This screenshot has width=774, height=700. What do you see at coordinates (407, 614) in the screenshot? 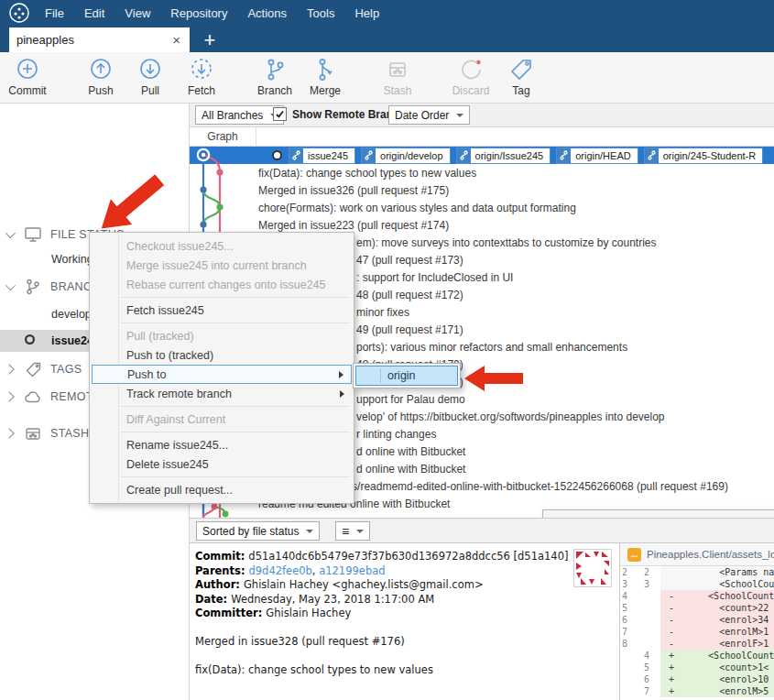
I see `detail-line: Committer: Ghislain Hachey` at bounding box center [407, 614].